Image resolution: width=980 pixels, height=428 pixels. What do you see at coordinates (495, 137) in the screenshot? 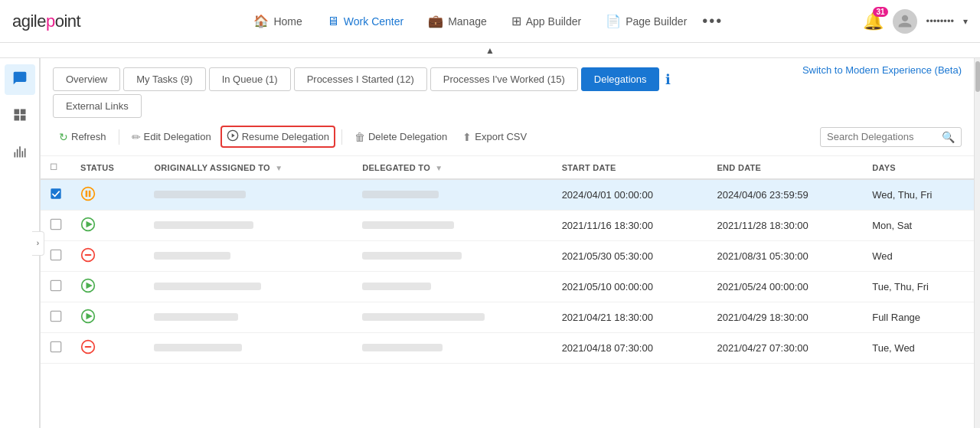
I see `export-csv-button: ⬆ Export CSV` at bounding box center [495, 137].